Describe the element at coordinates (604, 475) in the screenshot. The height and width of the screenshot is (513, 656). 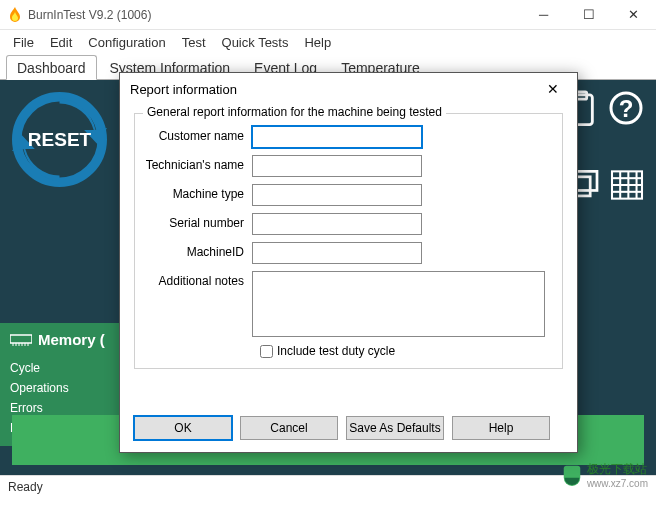
I see `watermark: 极光下载站 www.xz7.com` at that location.